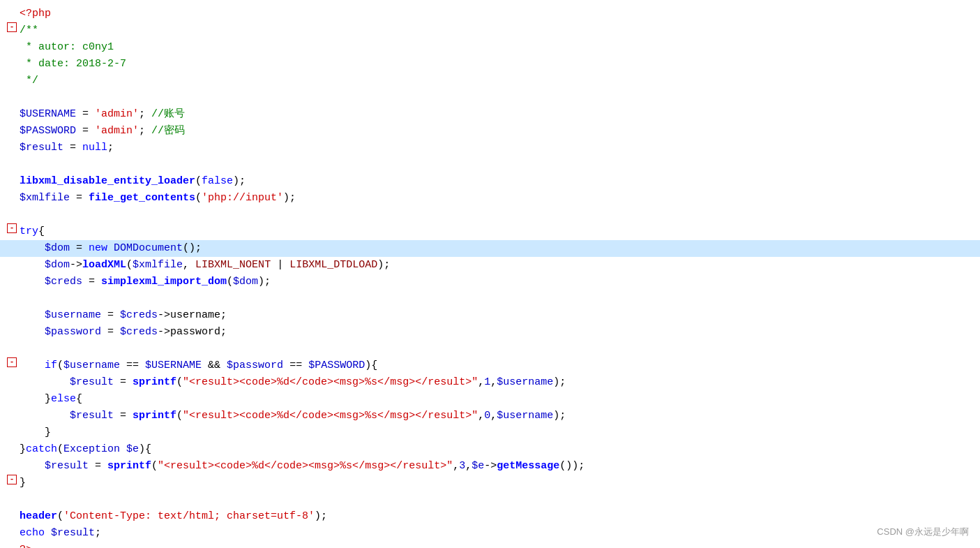 Image resolution: width=980 pixels, height=548 pixels. Describe the element at coordinates (490, 450) in the screenshot. I see `code-line-27: }catch(Exception $e){` at that location.